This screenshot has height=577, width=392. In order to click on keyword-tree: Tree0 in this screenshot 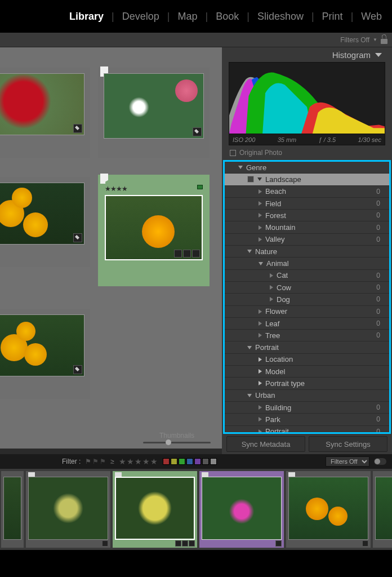, I will do `click(307, 336)`.